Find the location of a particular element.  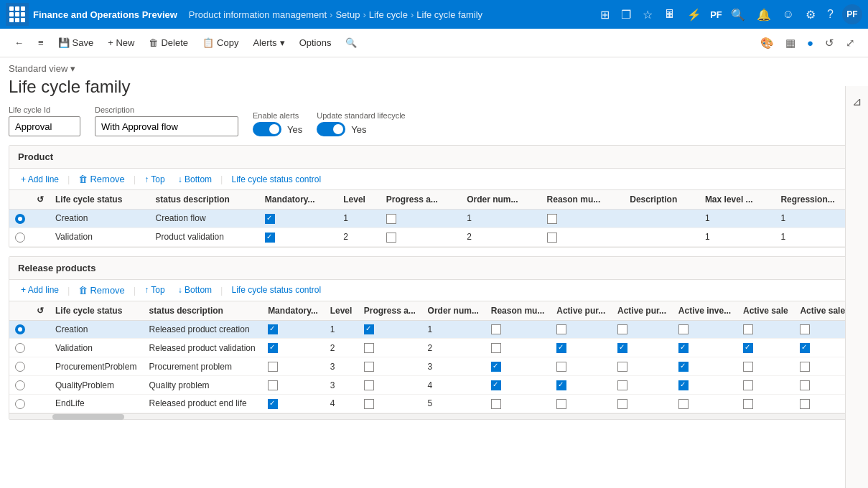

release-ordernum-header: Order num... is located at coordinates (454, 311).